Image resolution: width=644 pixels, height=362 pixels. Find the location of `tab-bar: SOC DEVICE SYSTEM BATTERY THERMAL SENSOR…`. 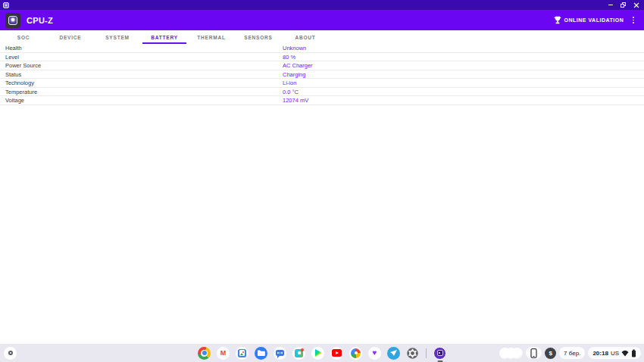

tab-bar: SOC DEVICE SYSTEM BATTERY THERMAL SENSOR… is located at coordinates (164, 37).